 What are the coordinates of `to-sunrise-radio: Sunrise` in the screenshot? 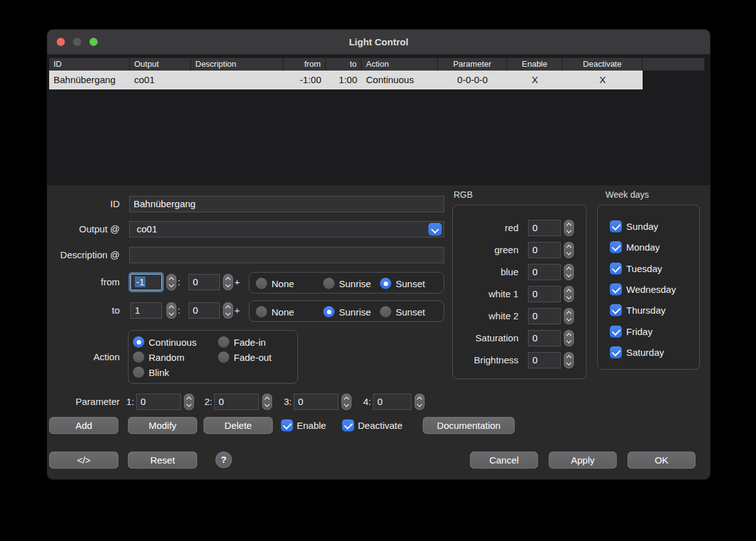 It's located at (347, 312).